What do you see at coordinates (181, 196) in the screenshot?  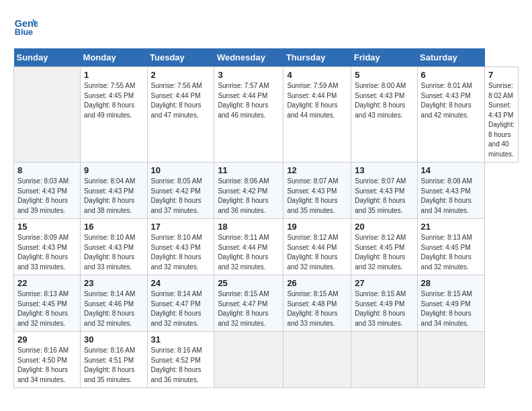 I see `day-info: Sunrise: 8:05 AM Sunset: 4:42 PM Dayligh…` at bounding box center [181, 196].